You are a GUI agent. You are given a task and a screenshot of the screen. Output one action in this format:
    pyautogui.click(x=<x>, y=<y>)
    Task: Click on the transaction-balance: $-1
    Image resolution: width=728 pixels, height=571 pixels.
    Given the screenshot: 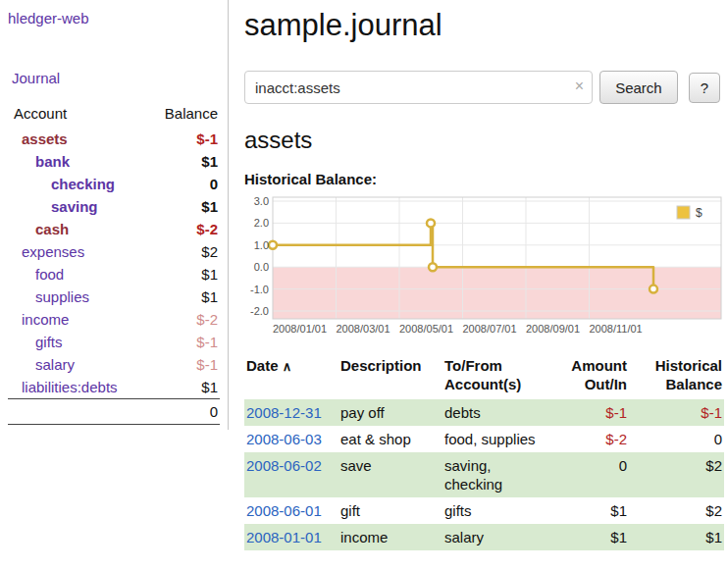 What is the action you would take?
    pyautogui.click(x=677, y=412)
    